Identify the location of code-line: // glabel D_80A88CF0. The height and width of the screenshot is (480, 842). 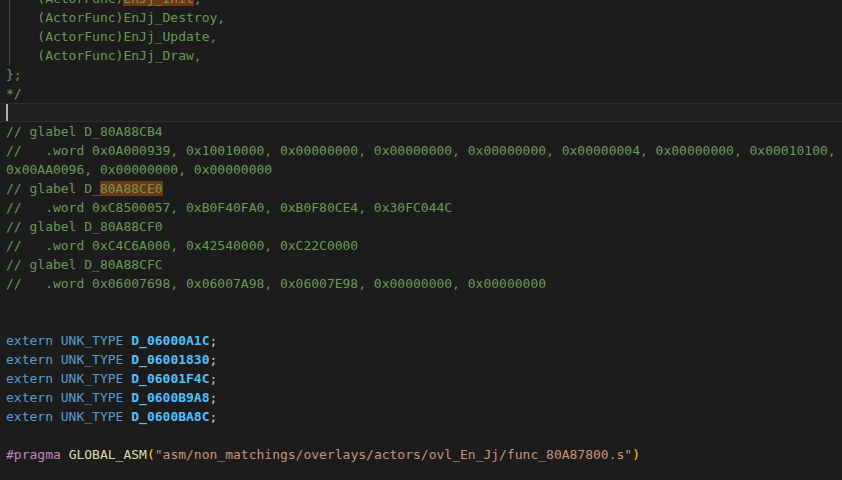
(84, 226).